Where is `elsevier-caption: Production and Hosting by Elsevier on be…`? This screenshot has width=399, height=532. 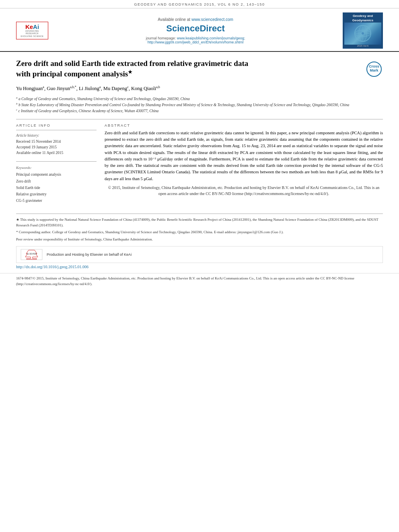
elsevier-caption: Production and Hosting by Elsevier on be… is located at coordinates (89, 255).